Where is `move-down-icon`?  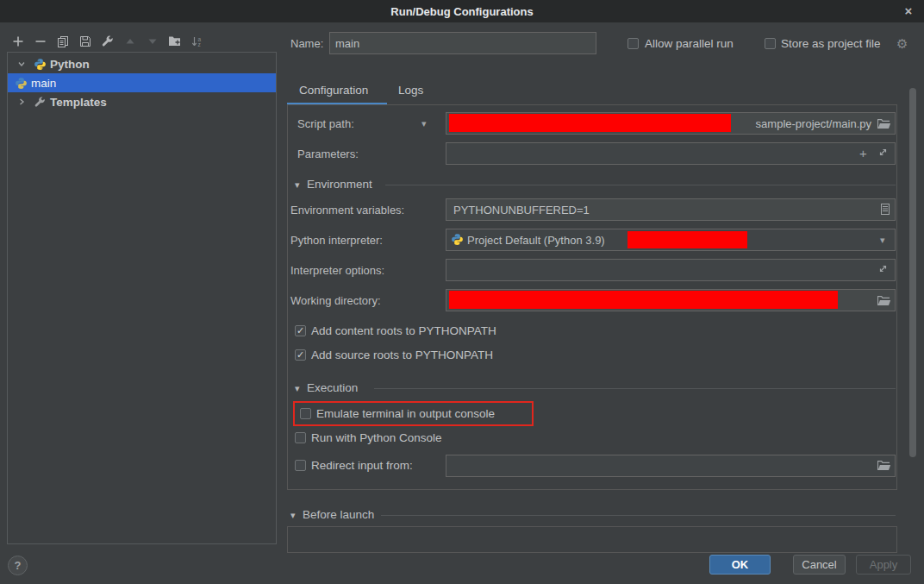 move-down-icon is located at coordinates (152, 41).